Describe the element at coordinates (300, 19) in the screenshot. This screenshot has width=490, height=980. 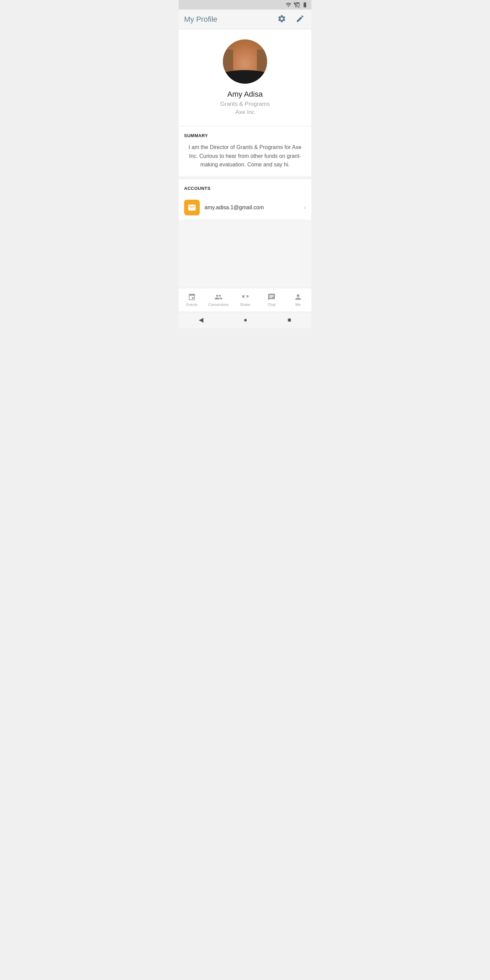
I see `edit-button` at that location.